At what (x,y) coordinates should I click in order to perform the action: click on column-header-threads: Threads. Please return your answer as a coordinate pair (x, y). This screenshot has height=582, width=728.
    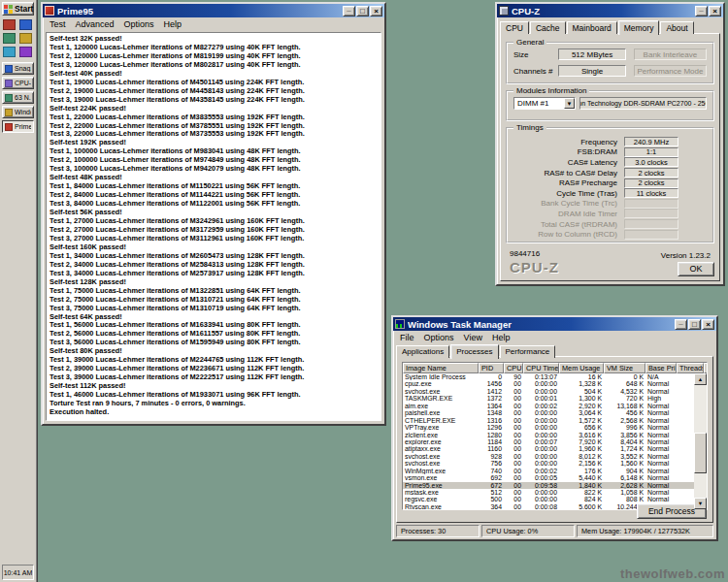
    Looking at the image, I should click on (690, 369).